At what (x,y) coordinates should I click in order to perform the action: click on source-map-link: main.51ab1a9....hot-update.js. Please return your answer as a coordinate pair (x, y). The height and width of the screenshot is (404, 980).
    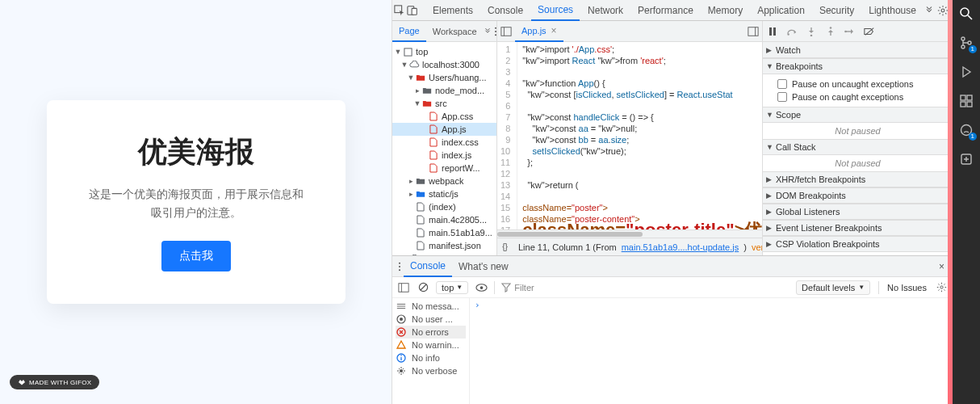
    Looking at the image, I should click on (681, 247).